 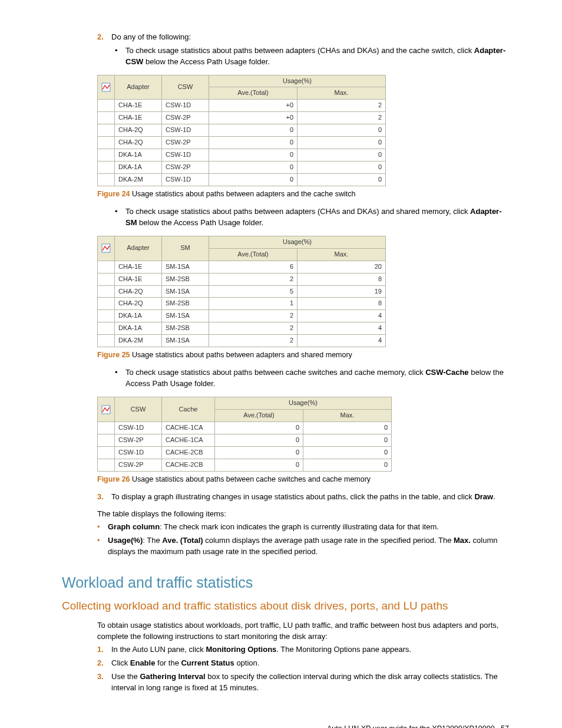 What do you see at coordinates (245, 465) in the screenshot?
I see `table-row: CSW-2PCACHE-2CB00` at bounding box center [245, 465].